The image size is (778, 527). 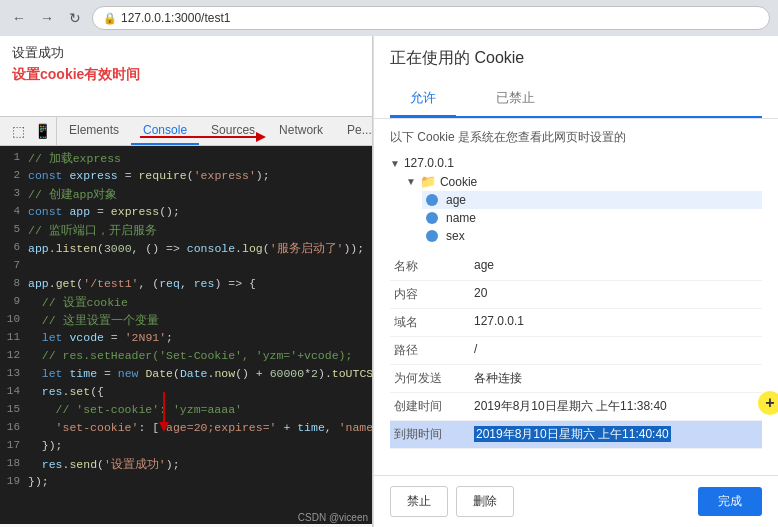 What do you see at coordinates (432, 200) in the screenshot?
I see `cookie-icon-age` at bounding box center [432, 200].